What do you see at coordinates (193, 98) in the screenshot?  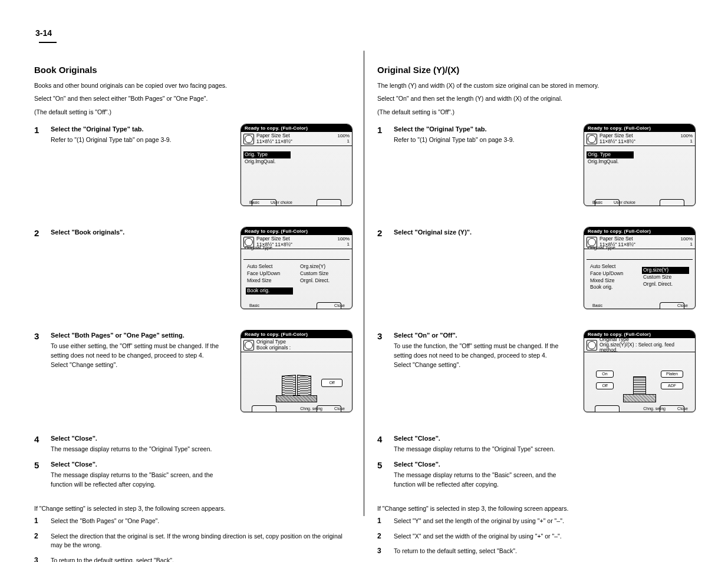 I see `section-sub-left-2: Select "On" and then select either "Both…` at bounding box center [193, 98].